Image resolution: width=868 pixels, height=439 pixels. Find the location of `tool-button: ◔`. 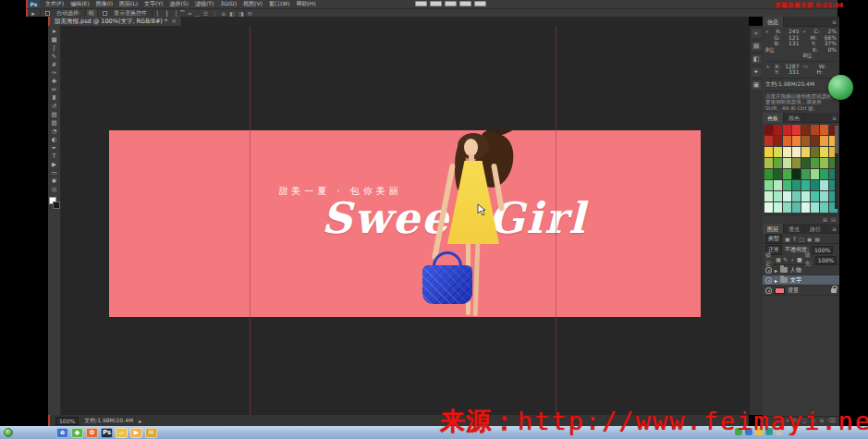

tool-button: ◔ is located at coordinates (55, 131).